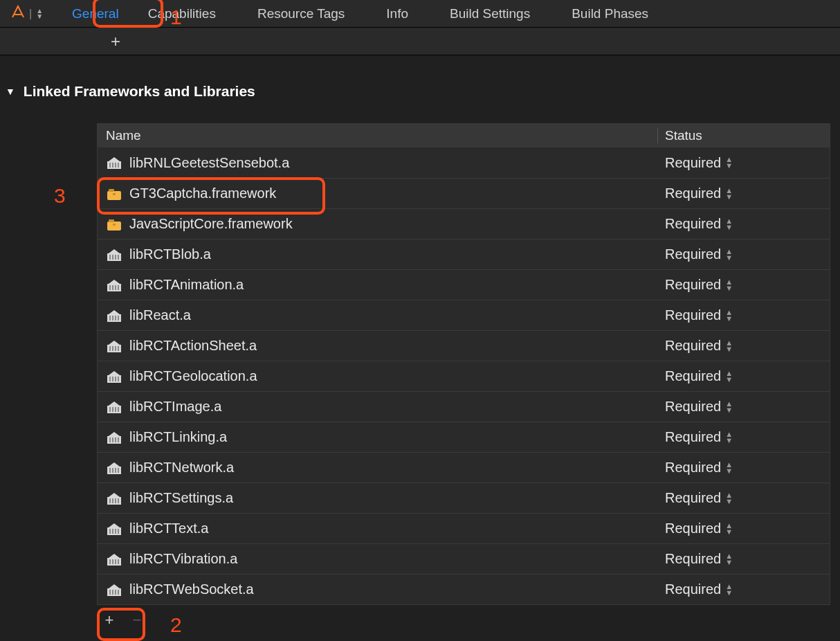  What do you see at coordinates (181, 498) in the screenshot?
I see `framework-name: libRCTSettings.a` at bounding box center [181, 498].